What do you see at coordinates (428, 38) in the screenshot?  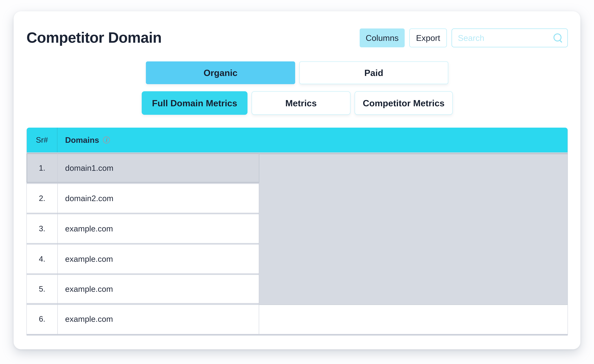 I see `export-button: Export` at bounding box center [428, 38].